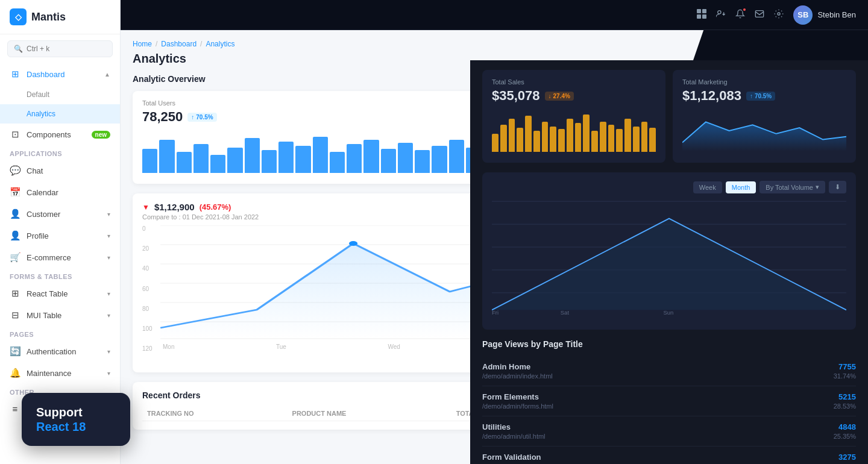 The image size is (868, 464). I want to click on sidebar-item-label-customer: Customer, so click(43, 215).